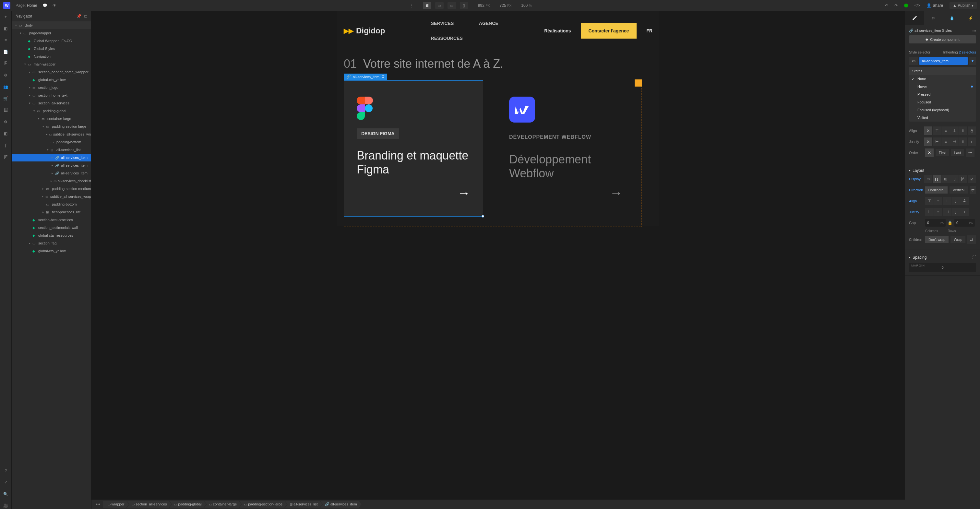 The width and height of the screenshot is (980, 509). Describe the element at coordinates (959, 52) in the screenshot. I see `inheriting-info: Inheriting 2 selectors` at that location.